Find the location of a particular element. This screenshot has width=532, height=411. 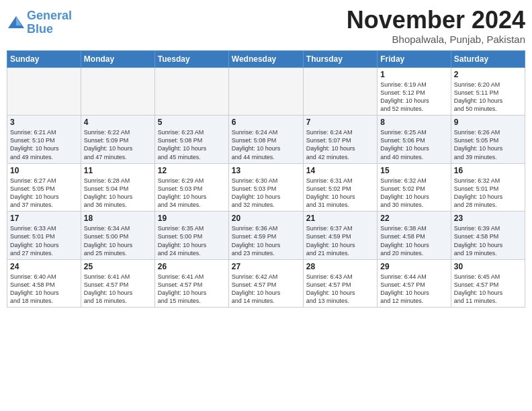

day-number: 5 is located at coordinates (192, 122).